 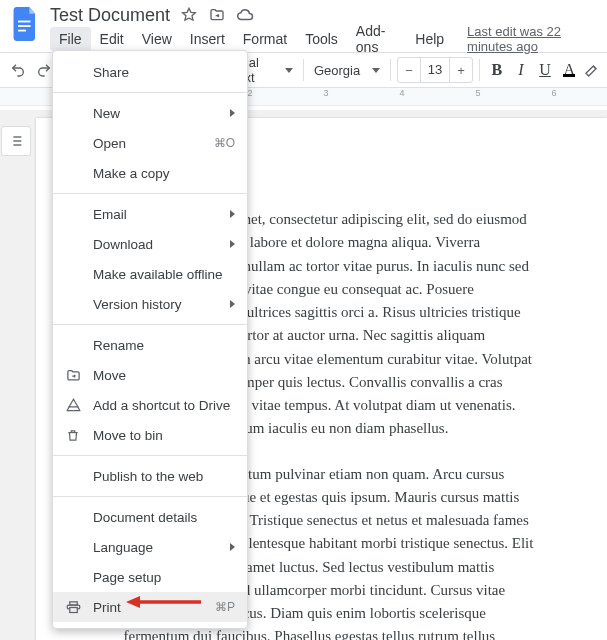 I want to click on menu-label: Make available offline, so click(x=158, y=274).